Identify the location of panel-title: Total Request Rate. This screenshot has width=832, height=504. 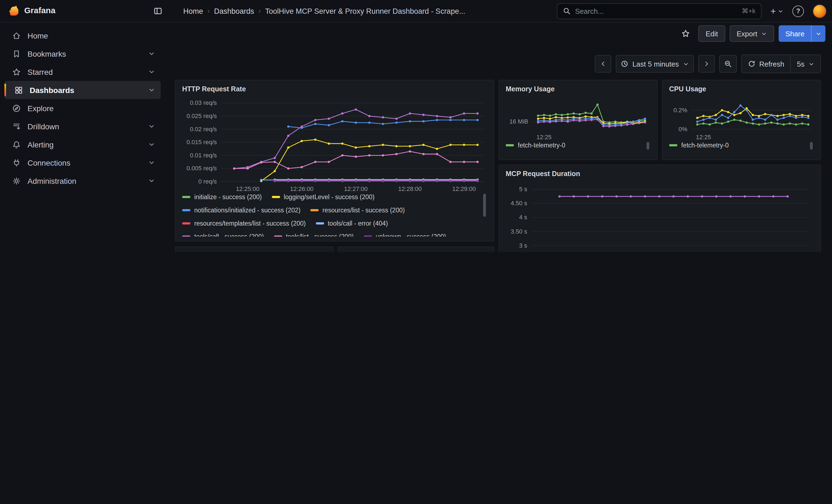
(254, 251).